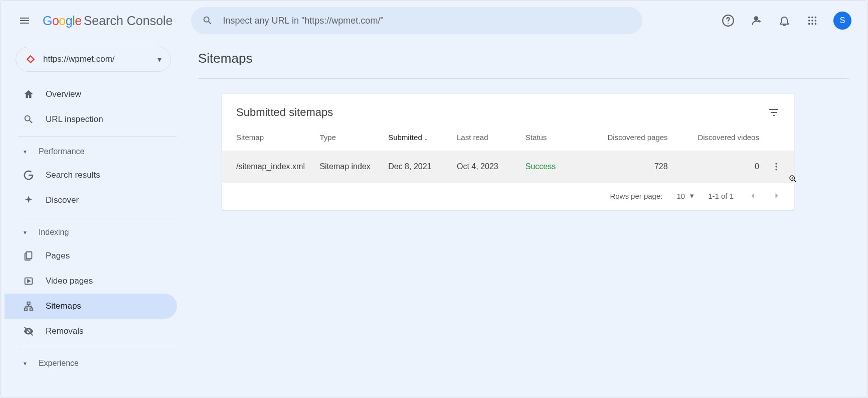 This screenshot has height=398, width=868. I want to click on table-pagination: Rows per page: 10 ▾ 1-1 of 1, so click(508, 196).